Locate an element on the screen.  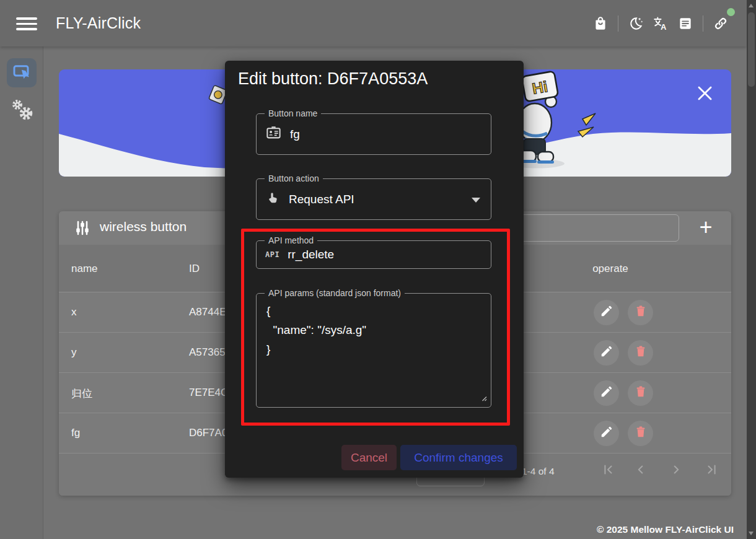
translate-icon: A is located at coordinates (661, 24).